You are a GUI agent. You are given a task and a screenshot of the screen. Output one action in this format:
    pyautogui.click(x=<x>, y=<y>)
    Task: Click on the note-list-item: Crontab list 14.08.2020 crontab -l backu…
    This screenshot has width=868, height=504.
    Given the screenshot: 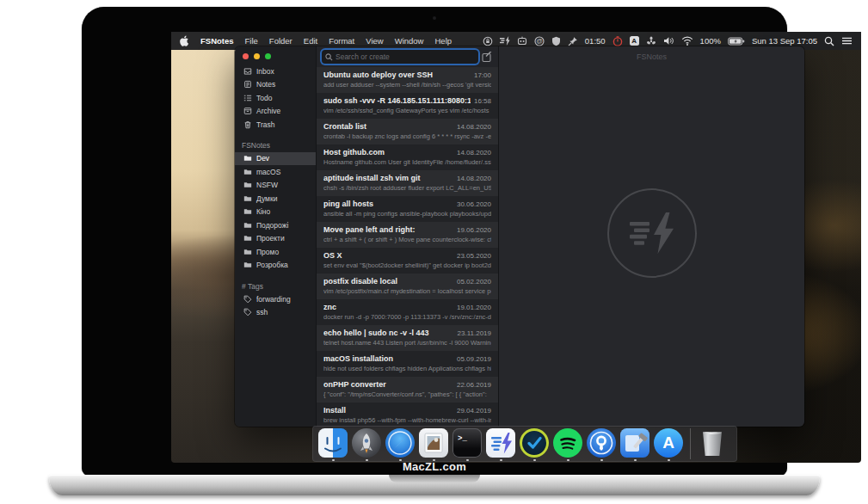 What is the action you would take?
    pyautogui.click(x=408, y=132)
    